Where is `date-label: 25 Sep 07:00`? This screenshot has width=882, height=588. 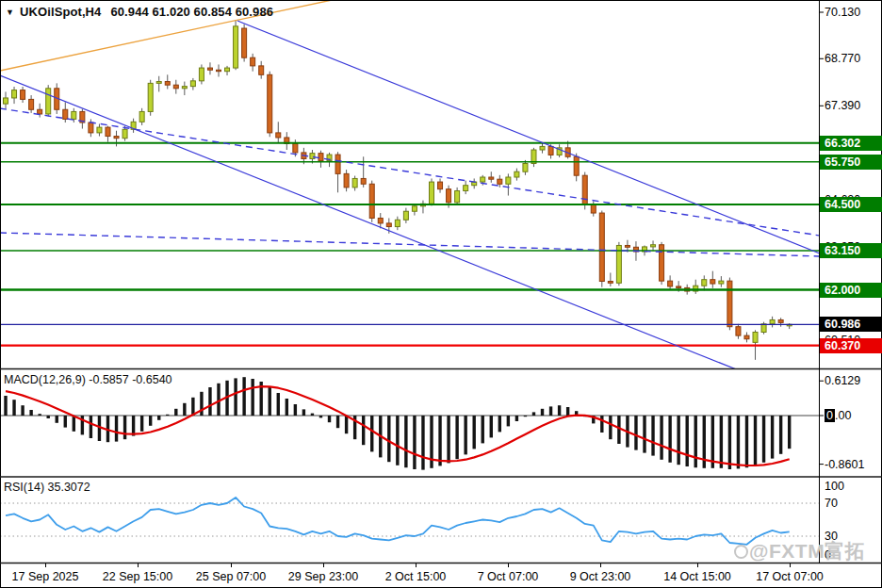 date-label: 25 Sep 07:00 is located at coordinates (231, 577).